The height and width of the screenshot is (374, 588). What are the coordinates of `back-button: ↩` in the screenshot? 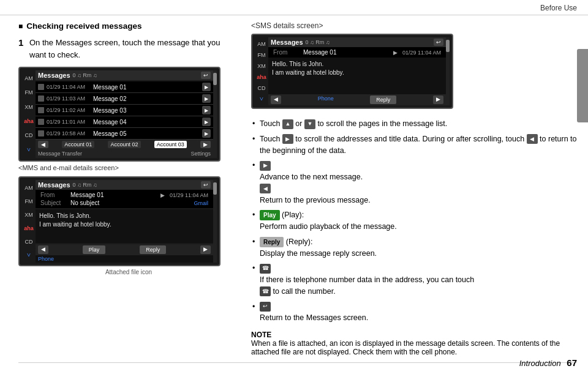 It's located at (206, 75).